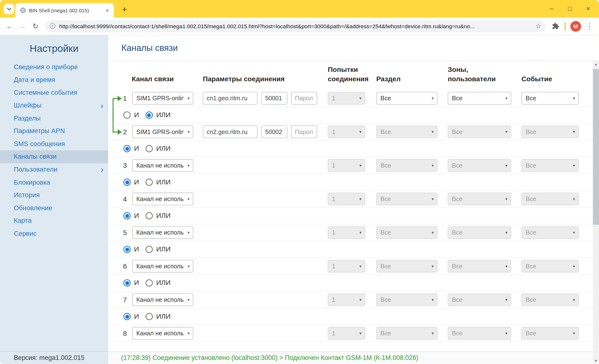 The image size is (599, 364). What do you see at coordinates (22, 26) in the screenshot?
I see `forward-icon: →` at bounding box center [22, 26].